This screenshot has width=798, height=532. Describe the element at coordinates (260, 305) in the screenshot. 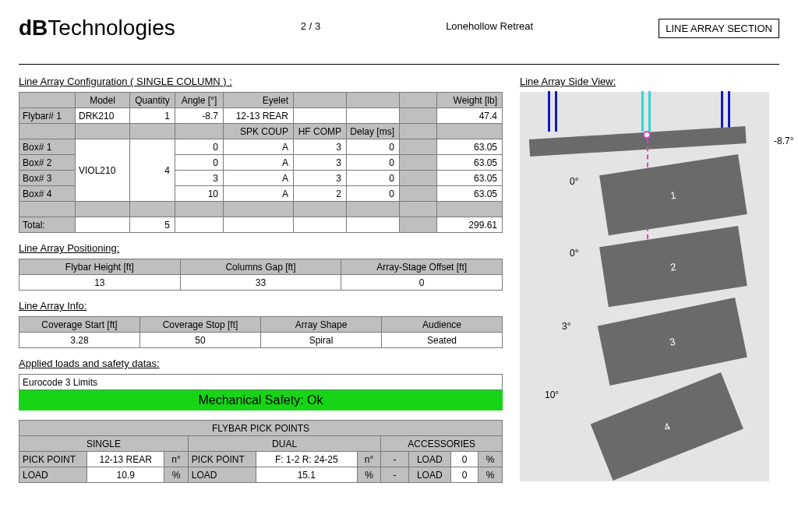

I see `info-title: Line Array Info:` at that location.